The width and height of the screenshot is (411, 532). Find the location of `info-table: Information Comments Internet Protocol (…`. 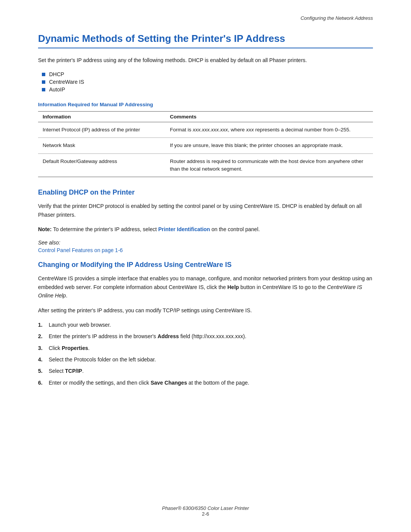

info-table: Information Comments Internet Protocol (… is located at coordinates (206, 144).